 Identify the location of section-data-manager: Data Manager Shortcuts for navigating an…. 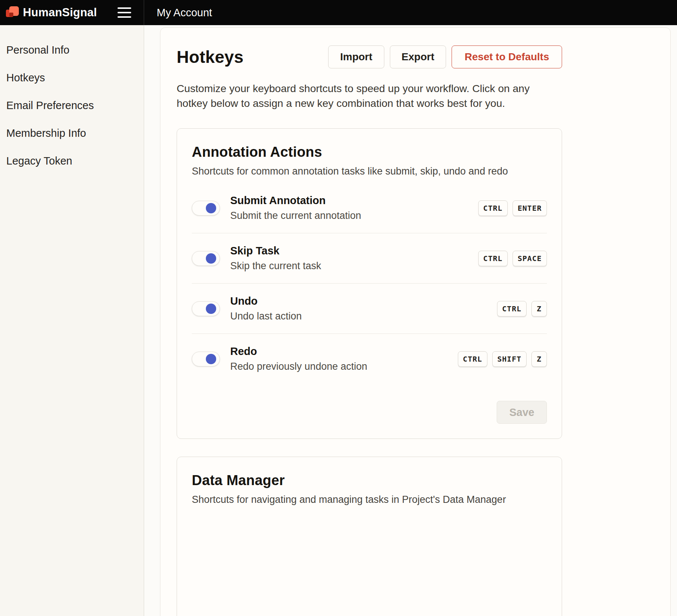
(370, 536).